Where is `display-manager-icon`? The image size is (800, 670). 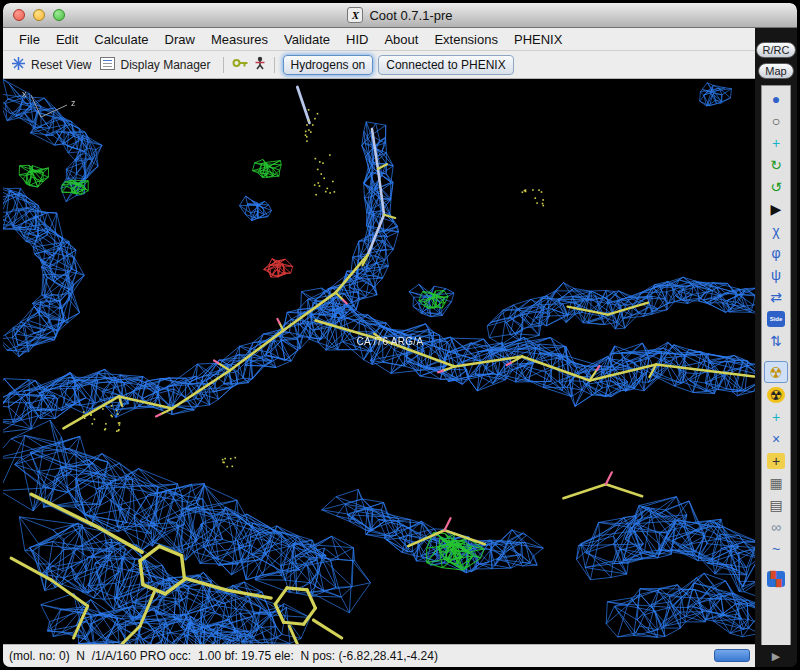 display-manager-icon is located at coordinates (108, 65).